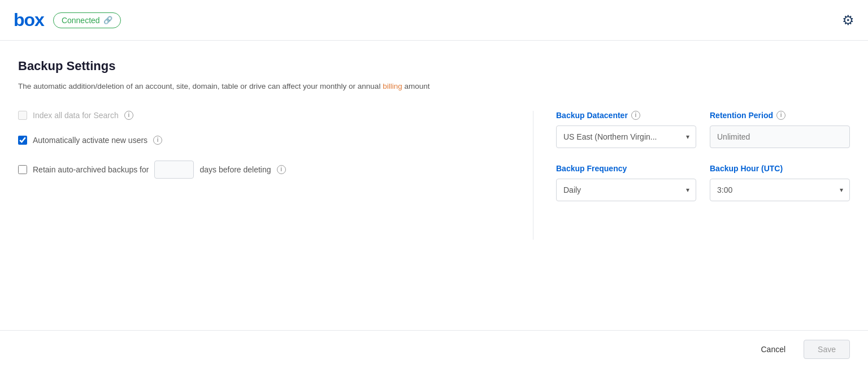 The image size is (868, 368). What do you see at coordinates (417, 86) in the screenshot?
I see `billing-notice-text2: amount` at bounding box center [417, 86].